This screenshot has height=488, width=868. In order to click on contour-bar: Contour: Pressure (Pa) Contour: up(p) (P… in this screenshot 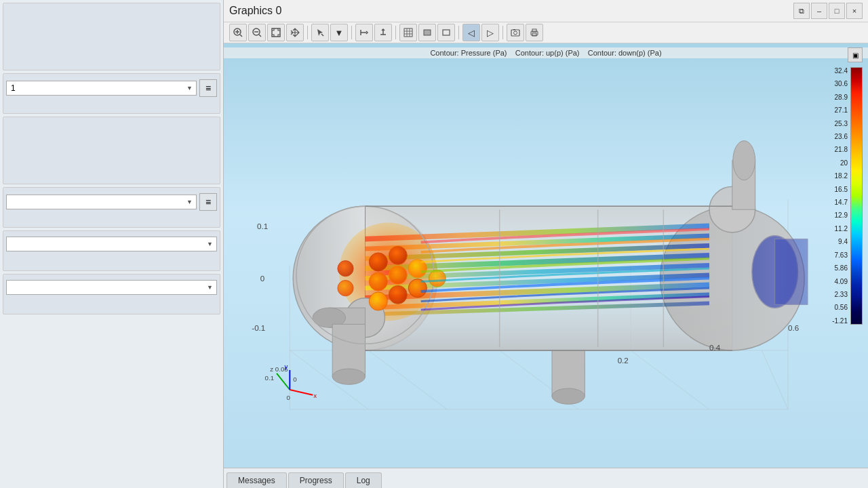, I will do `click(546, 53)`.